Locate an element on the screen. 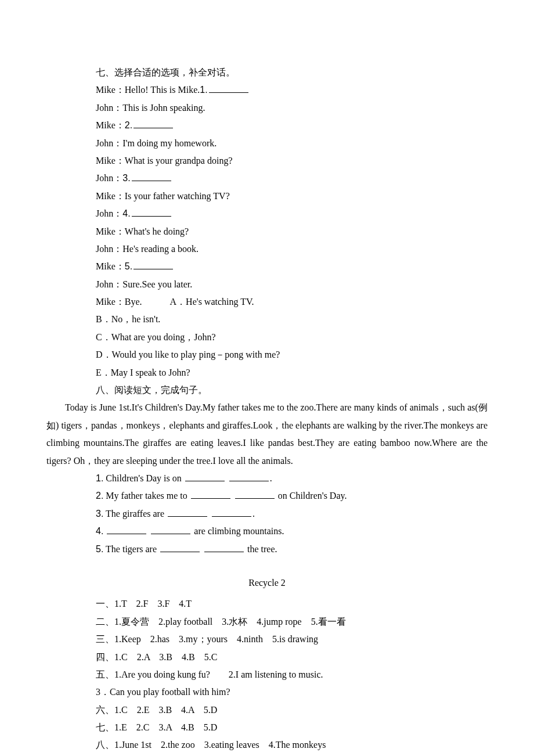  dialogue-line: Mike：2. is located at coordinates (291, 125).